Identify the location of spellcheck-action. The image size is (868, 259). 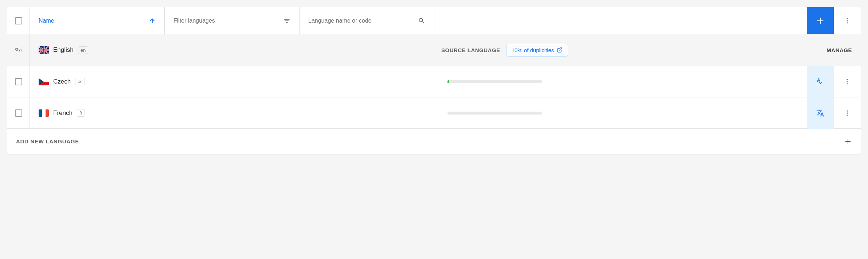
(820, 82).